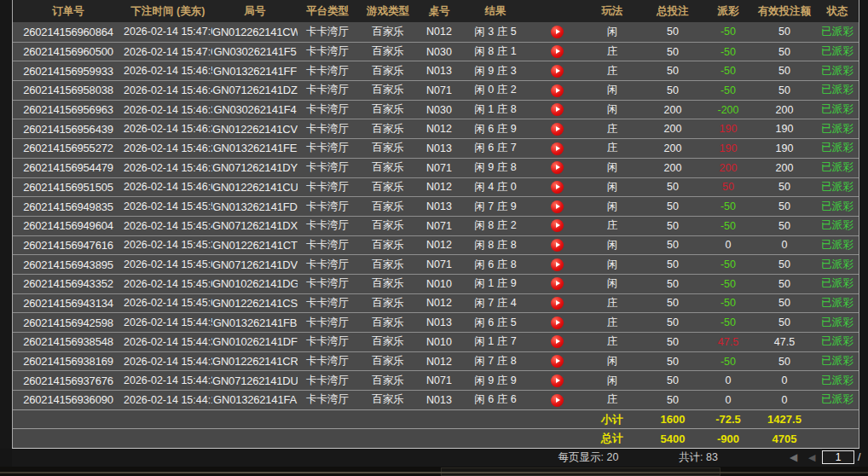 The width and height of the screenshot is (868, 476). What do you see at coordinates (439, 12) in the screenshot?
I see `col-header-table-no: 桌号` at bounding box center [439, 12].